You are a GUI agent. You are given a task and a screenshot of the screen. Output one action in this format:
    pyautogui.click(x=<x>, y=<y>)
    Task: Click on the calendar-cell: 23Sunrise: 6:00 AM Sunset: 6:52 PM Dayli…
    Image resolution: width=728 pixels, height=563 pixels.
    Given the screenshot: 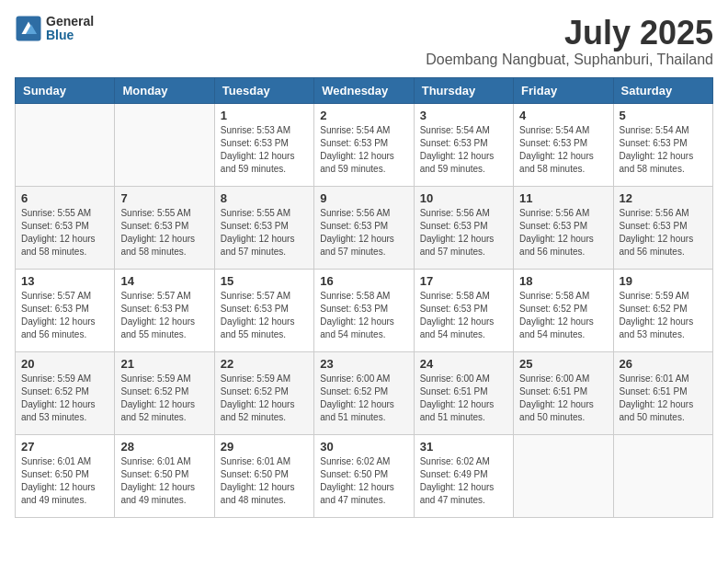 What is the action you would take?
    pyautogui.click(x=364, y=393)
    